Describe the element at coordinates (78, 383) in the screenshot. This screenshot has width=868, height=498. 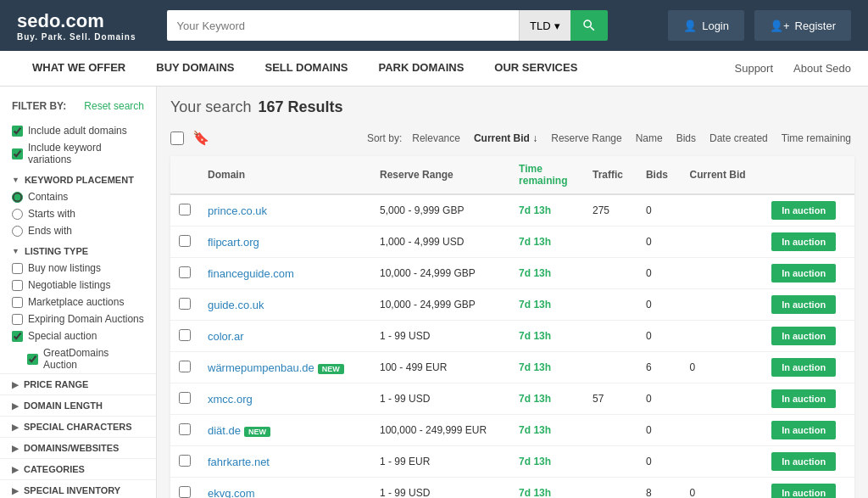
I see `price-range-section: ▶ PRICE RANGE` at that location.